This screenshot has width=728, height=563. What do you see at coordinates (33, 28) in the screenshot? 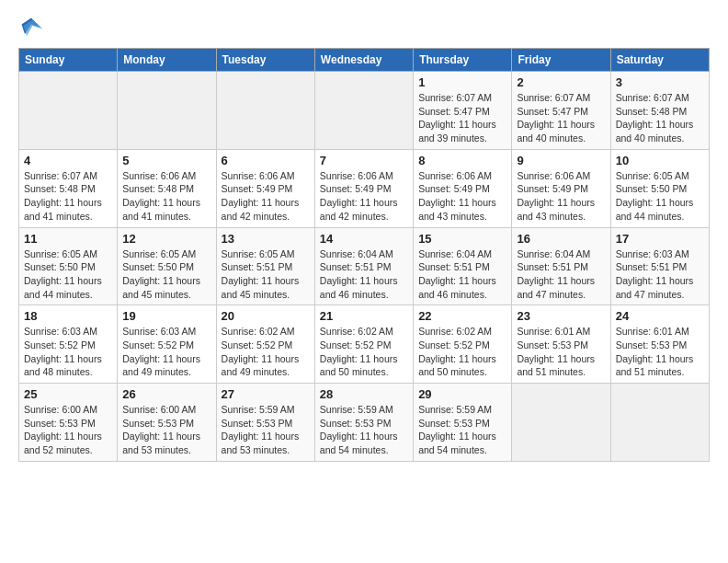
I see `logo` at bounding box center [33, 28].